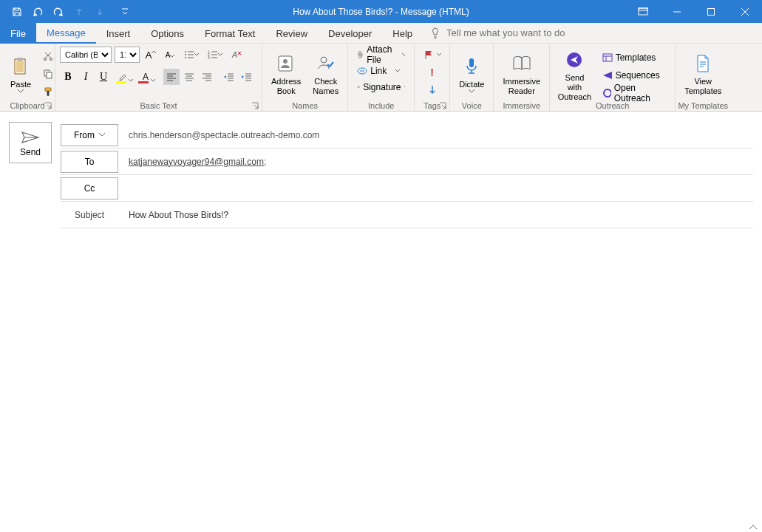 This screenshot has width=762, height=532. What do you see at coordinates (237, 55) in the screenshot?
I see `clear-format-icon: A` at bounding box center [237, 55].